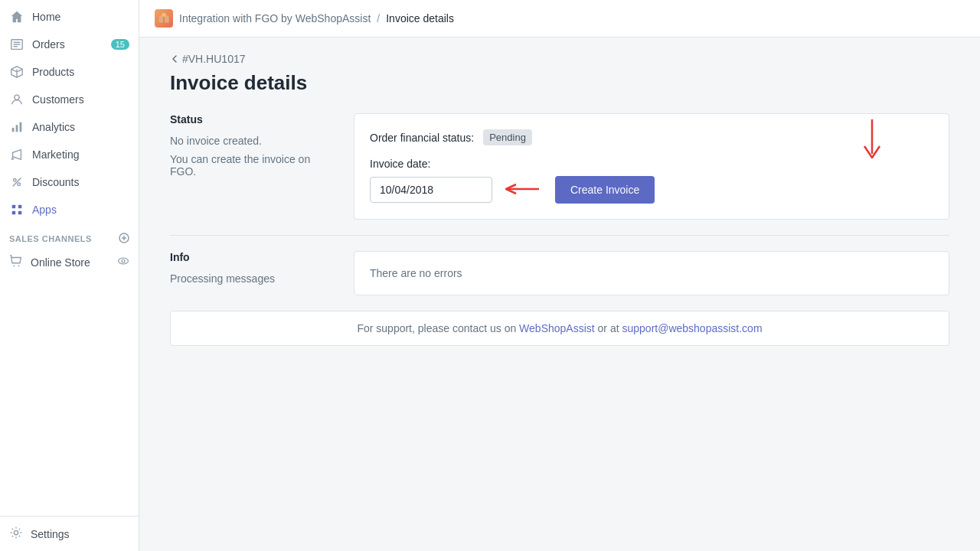 The image size is (980, 551). What do you see at coordinates (254, 165) in the screenshot?
I see `create-on-fgo-text: You can create the invoice on FGO.` at bounding box center [254, 165].